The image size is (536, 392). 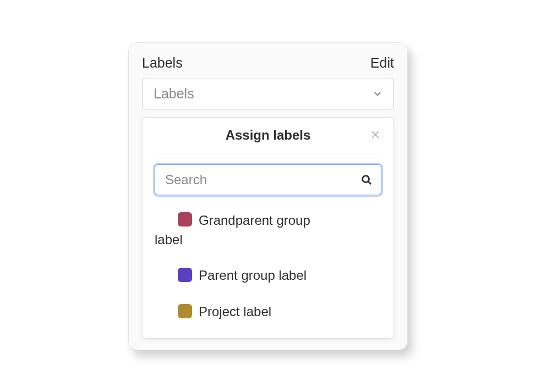 What do you see at coordinates (268, 141) in the screenshot?
I see `popover-header: Assign labels` at bounding box center [268, 141].